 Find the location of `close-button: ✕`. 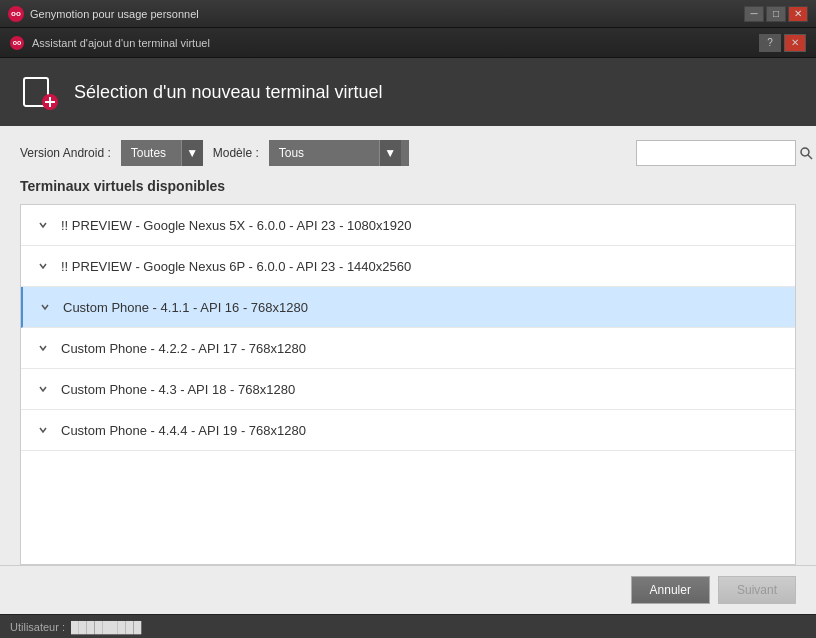

close-button: ✕ is located at coordinates (798, 14).